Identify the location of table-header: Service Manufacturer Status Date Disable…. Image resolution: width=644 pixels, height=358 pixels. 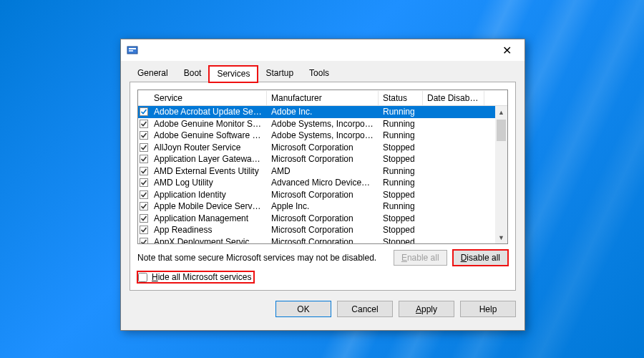
(323, 98).